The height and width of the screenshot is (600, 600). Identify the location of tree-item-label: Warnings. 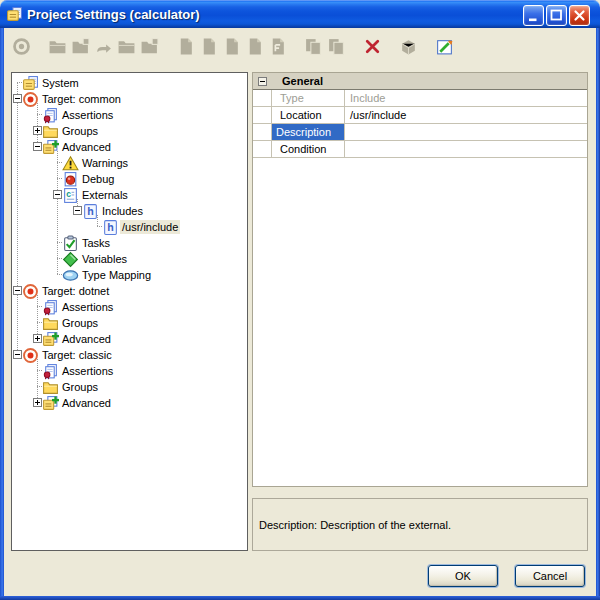
(105, 163).